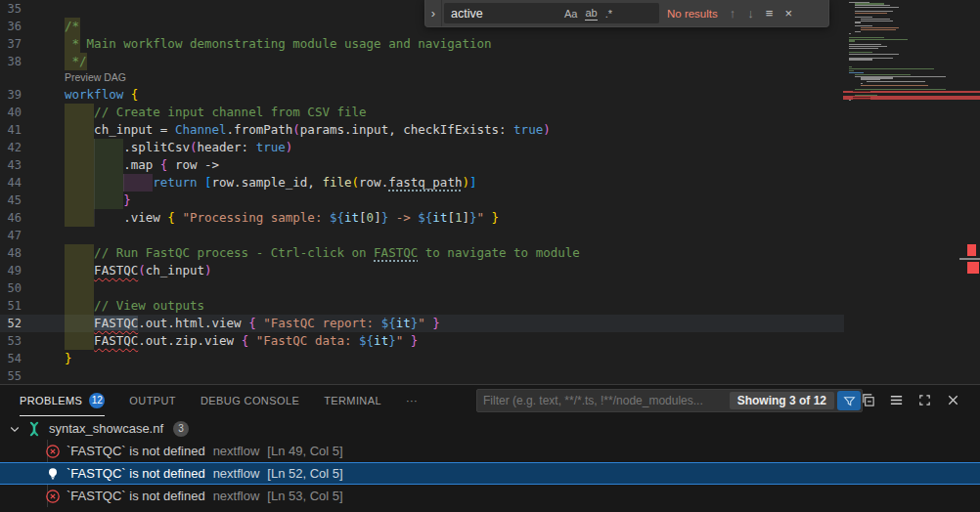  I want to click on code-line: 47, so click(423, 235).